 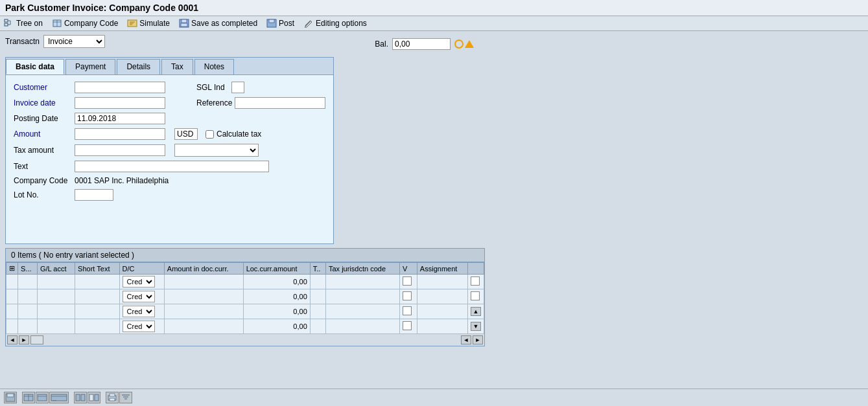 I want to click on tax-amount-label: Tax amount, so click(x=43, y=150).